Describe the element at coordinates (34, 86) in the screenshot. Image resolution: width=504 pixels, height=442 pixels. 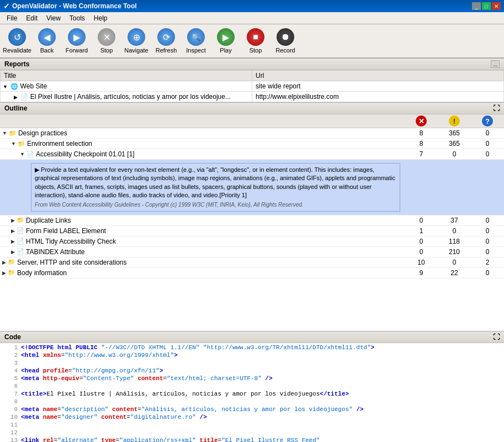
I see `row-title-0: Web Site` at that location.